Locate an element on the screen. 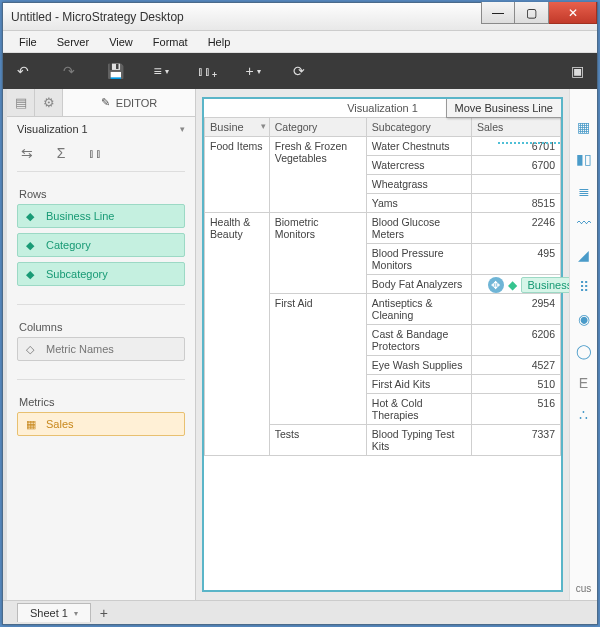  window-title: Untitled - MicroStrategy Desktop is located at coordinates (246, 17).